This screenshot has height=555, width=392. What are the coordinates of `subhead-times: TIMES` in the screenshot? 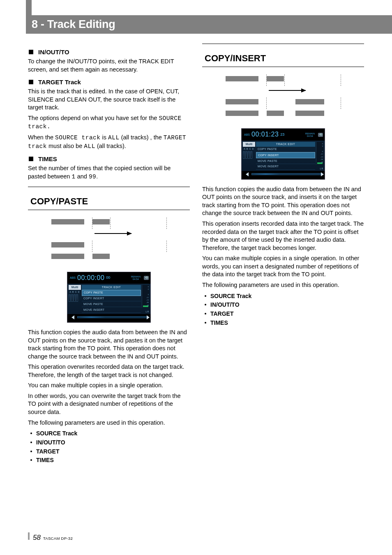 It's located at (109, 159).